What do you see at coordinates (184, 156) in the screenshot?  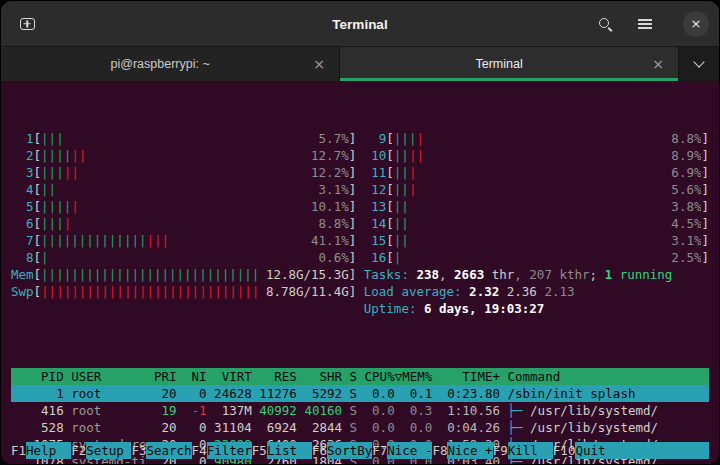 I see `cpu-meter-2: 2[||||||12.7%]` at bounding box center [184, 156].